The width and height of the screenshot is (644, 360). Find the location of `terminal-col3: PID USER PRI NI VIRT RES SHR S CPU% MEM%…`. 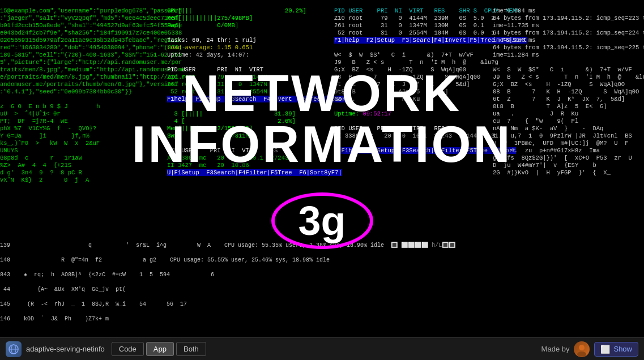

terminal-col3: PID USER PRI NI VIRT RES SHR S CPU% MEM%… is located at coordinates (412, 81).